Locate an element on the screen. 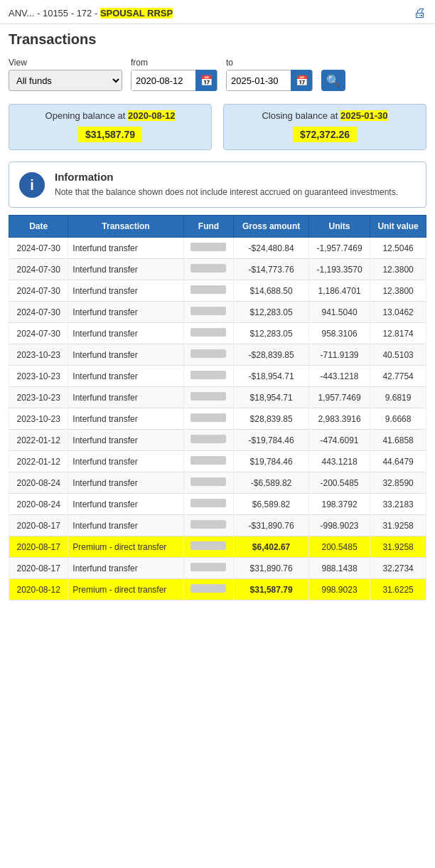  to-label: to is located at coordinates (269, 63).